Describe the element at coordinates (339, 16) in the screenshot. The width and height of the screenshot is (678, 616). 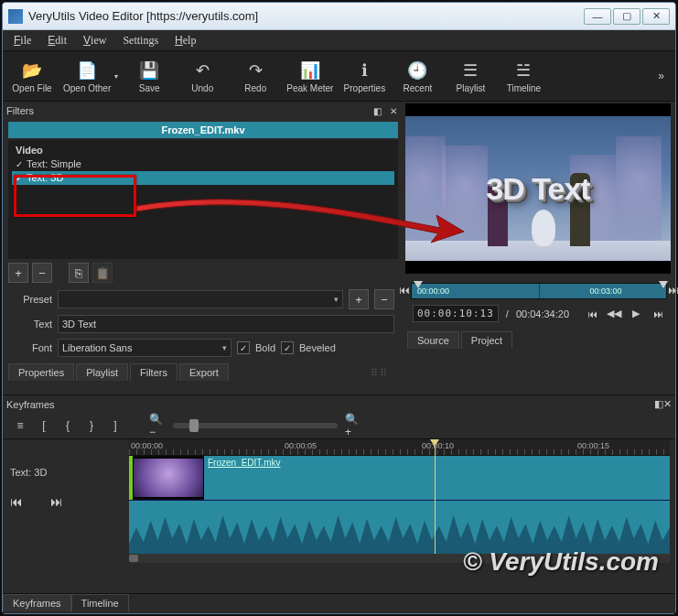
I see `titlebar: VeryUtils Video Editor [https://veryutil…` at that location.